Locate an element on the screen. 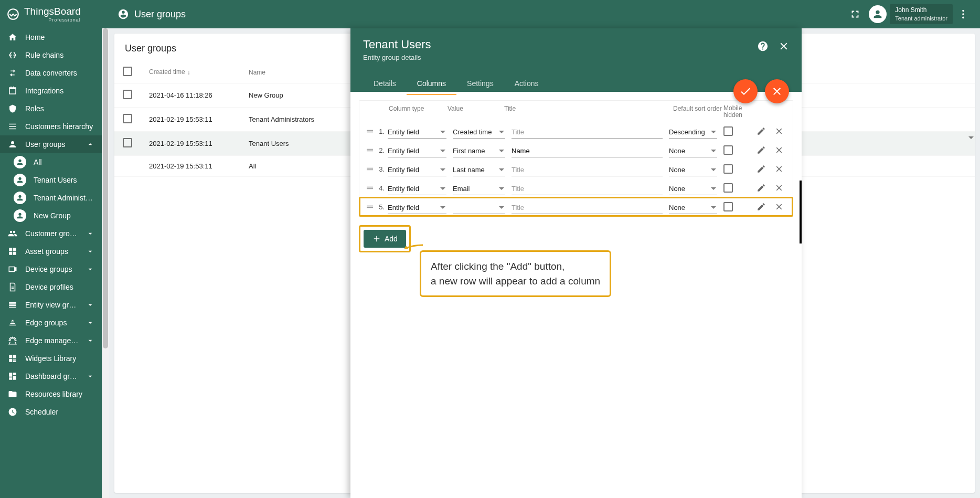  sidebar-subitem-all: All is located at coordinates (51, 162).